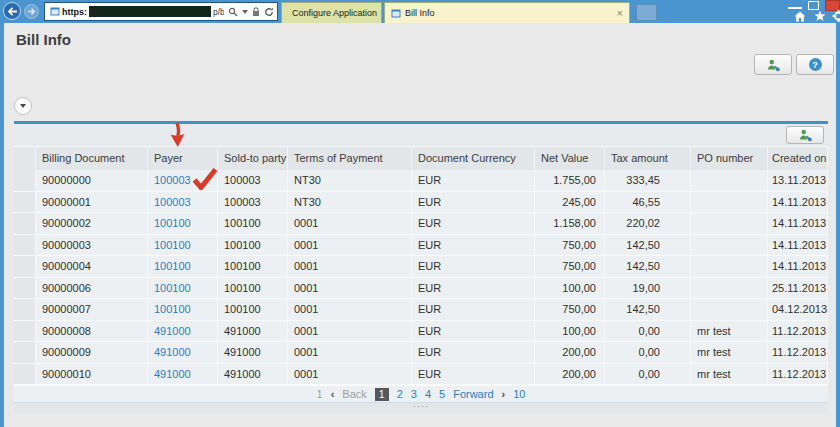 This screenshot has height=427, width=840. I want to click on column-header-terms-of-payment: Terms of Payment, so click(350, 158).